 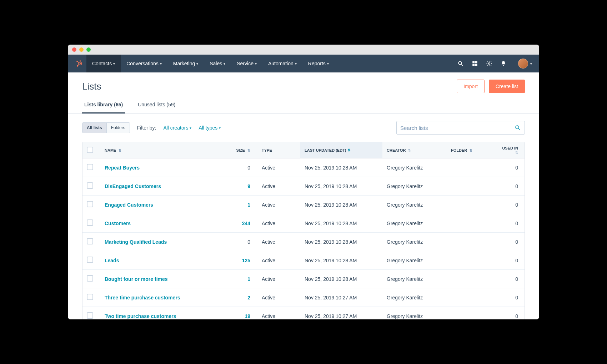 What do you see at coordinates (122, 168) in the screenshot?
I see `list-name-link: Repeat Buyers` at bounding box center [122, 168].